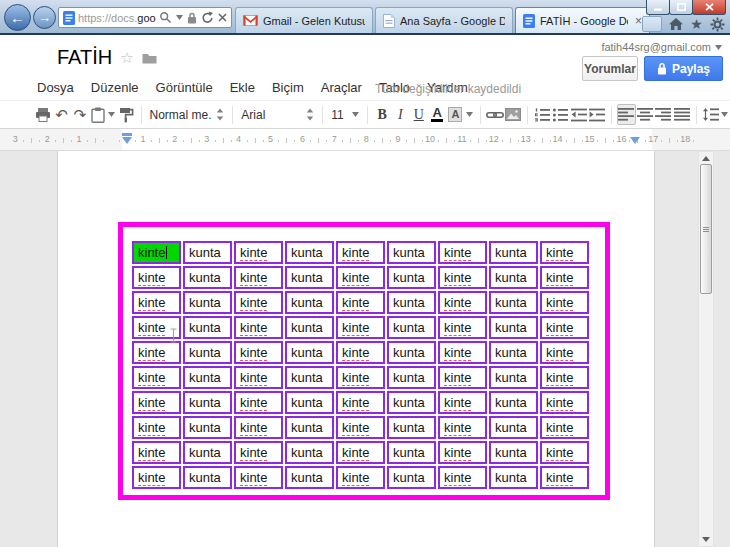 The height and width of the screenshot is (547, 730). What do you see at coordinates (635, 140) in the screenshot?
I see `right-indent-marker` at bounding box center [635, 140].